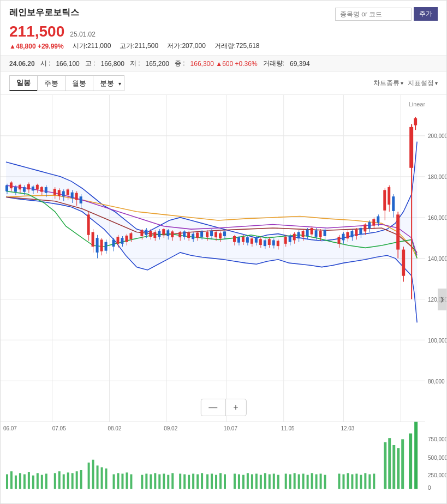  Describe the element at coordinates (213, 407) in the screenshot. I see `zoom-out-button: —` at that location.